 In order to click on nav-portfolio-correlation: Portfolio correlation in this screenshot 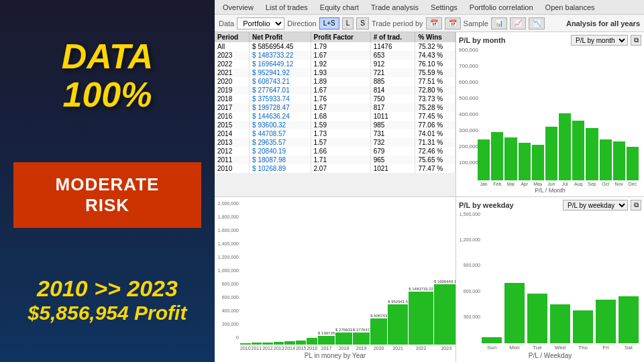, I will do `click(502, 7)`.